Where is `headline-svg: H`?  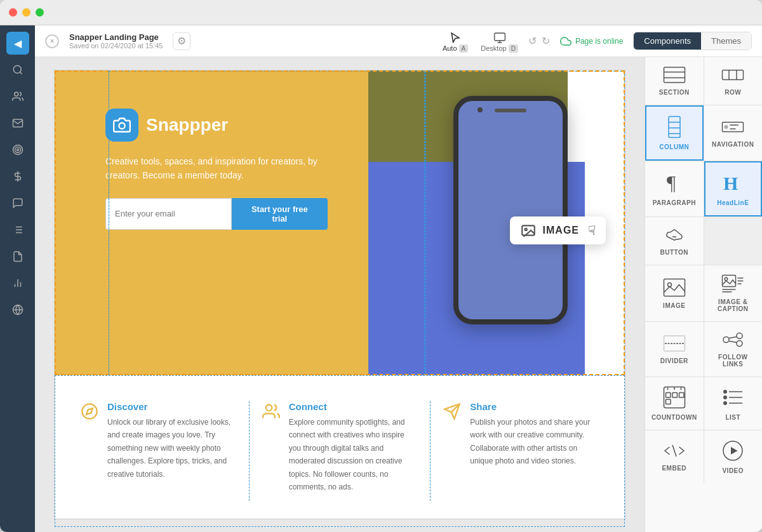
headline-svg: H is located at coordinates (733, 183).